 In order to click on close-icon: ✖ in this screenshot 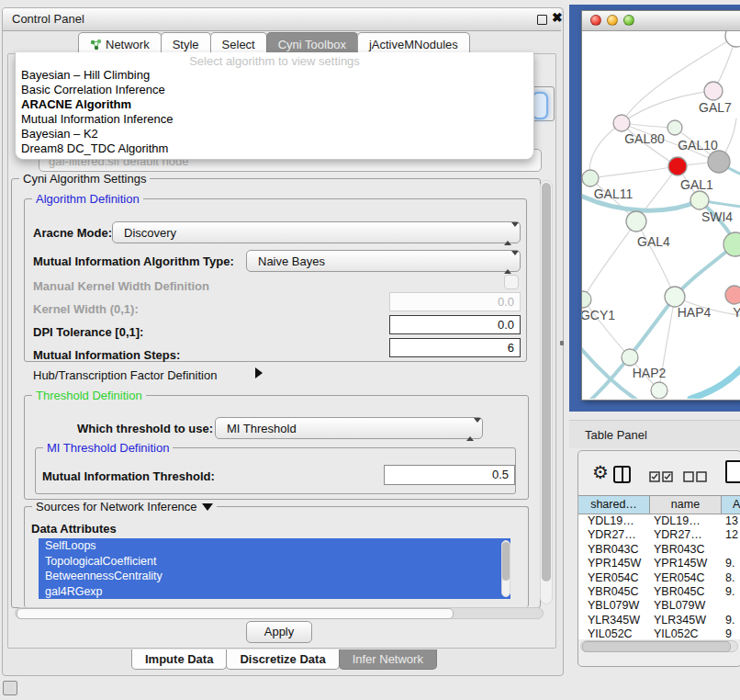, I will do `click(557, 17)`.